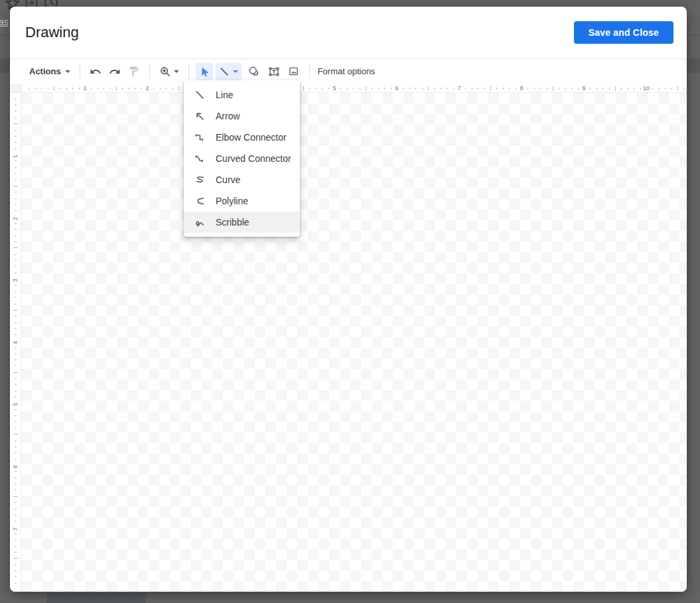 Image resolution: width=700 pixels, height=603 pixels. What do you see at coordinates (253, 159) in the screenshot?
I see `menu-item-label: Curved Connector` at bounding box center [253, 159].